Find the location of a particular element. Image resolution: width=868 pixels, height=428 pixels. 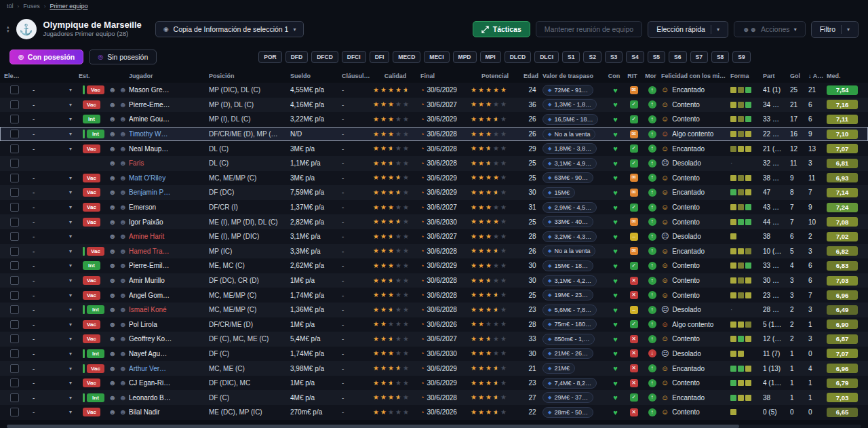

tactics-button: Tácticas is located at coordinates (502, 29).